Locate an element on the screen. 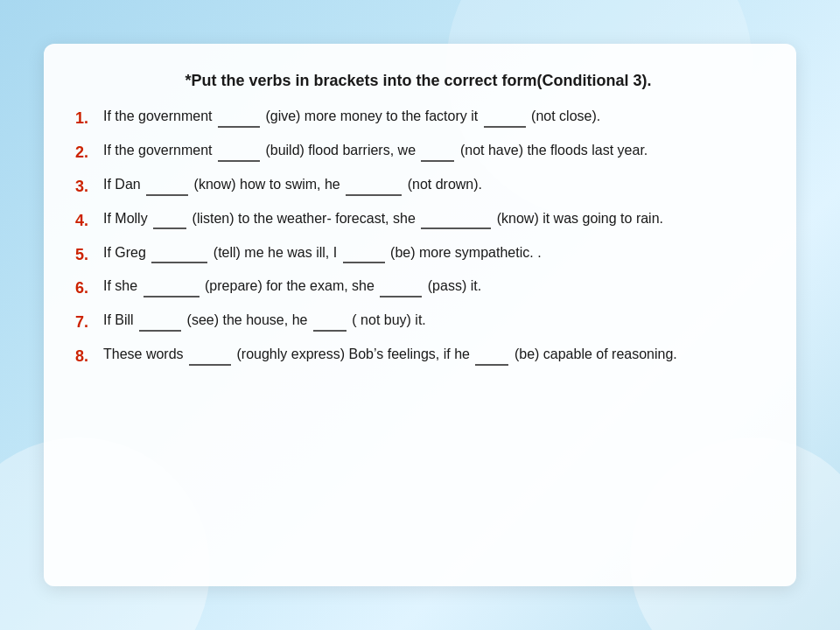  exercise-item-4: 4.If Molly (listen) to the weather- fore… is located at coordinates (418, 220).